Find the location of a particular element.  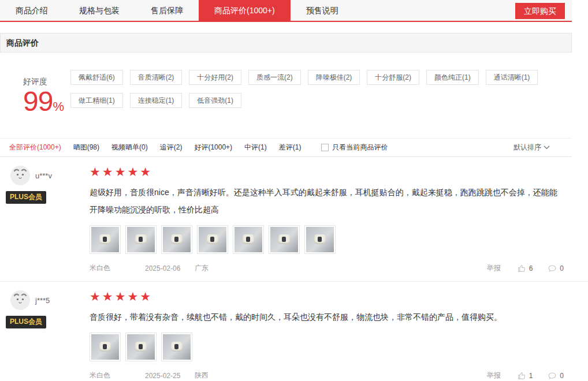

filter-positive: 好评(1000+) is located at coordinates (213, 148).